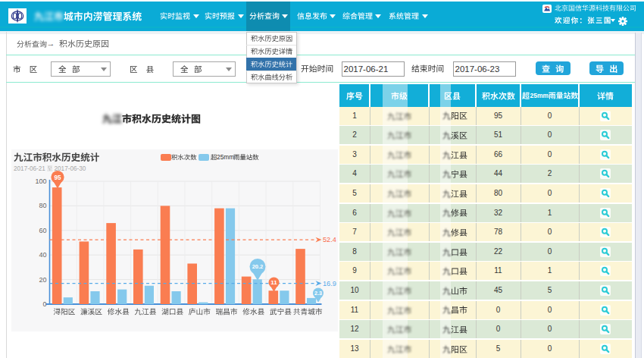 The height and width of the screenshot is (358, 644). I want to click on svg-text: 2017-06-21, so click(30, 168).